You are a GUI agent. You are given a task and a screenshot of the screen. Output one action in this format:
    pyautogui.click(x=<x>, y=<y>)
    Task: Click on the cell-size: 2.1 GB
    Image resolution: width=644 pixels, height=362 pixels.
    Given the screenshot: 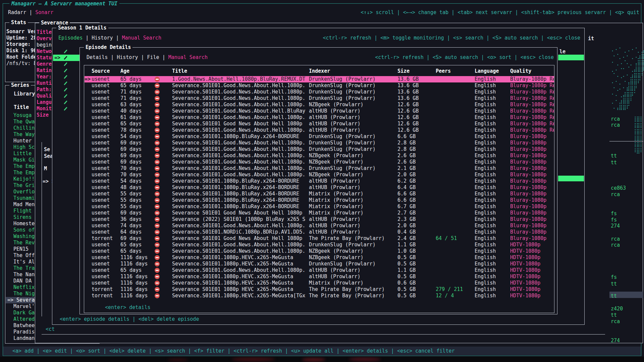 What is the action you would take?
    pyautogui.click(x=417, y=168)
    